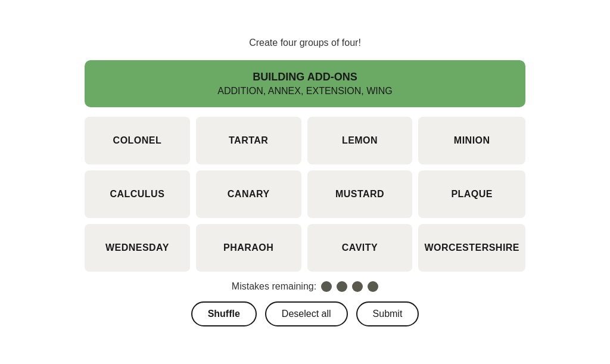 The image size is (610, 364). I want to click on word-tile-calculus: CALCULUS, so click(137, 194).